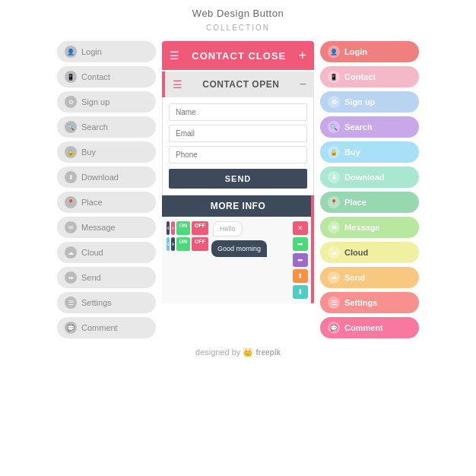 The image size is (476, 476). Describe the element at coordinates (184, 228) in the screenshot. I see `toggle-on: ON` at that location.